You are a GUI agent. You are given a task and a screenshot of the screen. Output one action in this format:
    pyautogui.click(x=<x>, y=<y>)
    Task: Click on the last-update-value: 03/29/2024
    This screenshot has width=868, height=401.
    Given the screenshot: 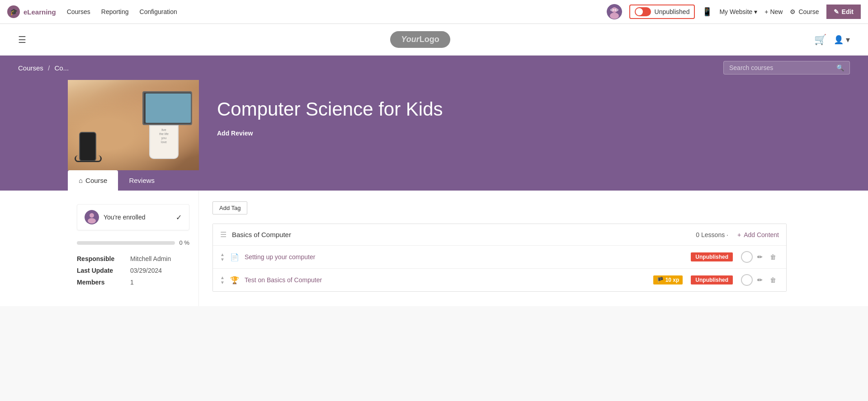 What is the action you would take?
    pyautogui.click(x=146, y=270)
    